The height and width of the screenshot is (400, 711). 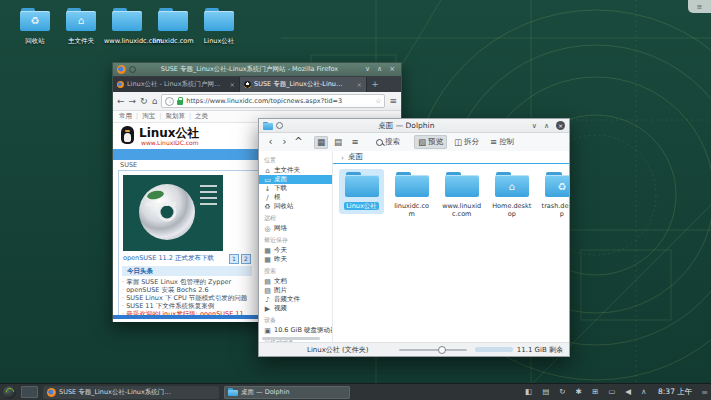 I want to click on menu-icon: ≡, so click(x=393, y=102).